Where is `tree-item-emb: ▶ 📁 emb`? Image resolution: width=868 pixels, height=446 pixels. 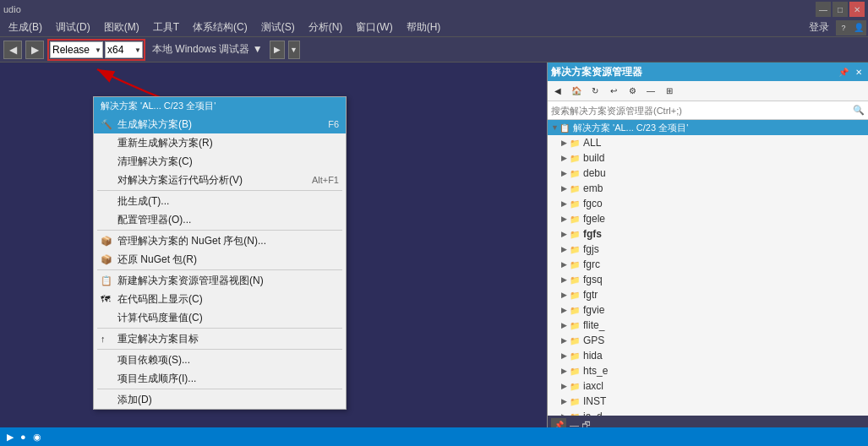 tree-item-emb: ▶ 📁 emb is located at coordinates (708, 188).